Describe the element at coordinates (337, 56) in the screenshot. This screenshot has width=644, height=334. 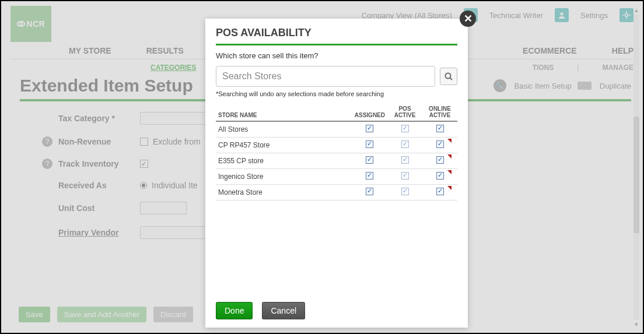
I see `modal-subtitle: Which store can sell this item?` at that location.